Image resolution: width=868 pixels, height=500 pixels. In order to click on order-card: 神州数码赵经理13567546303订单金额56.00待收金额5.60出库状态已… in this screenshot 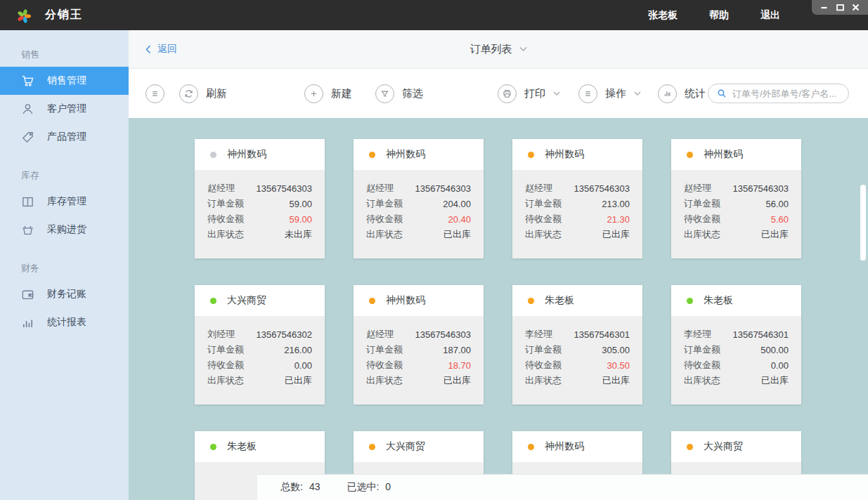, I will do `click(737, 199)`.